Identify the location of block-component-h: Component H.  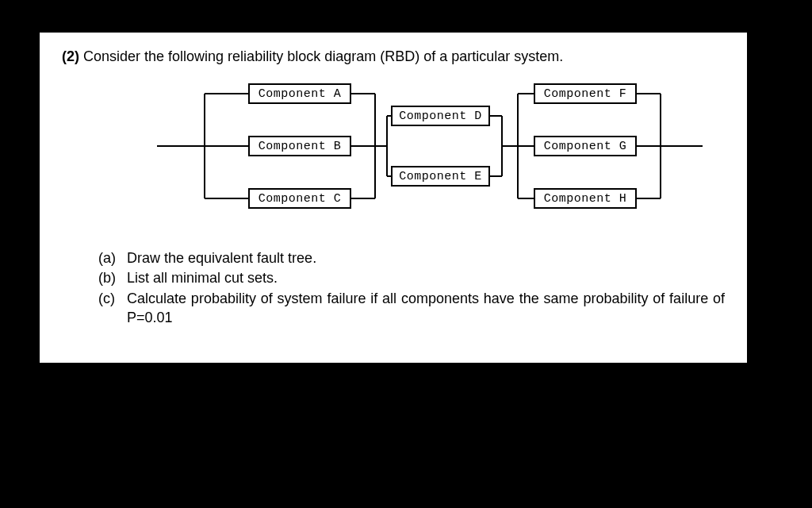
(585, 198).